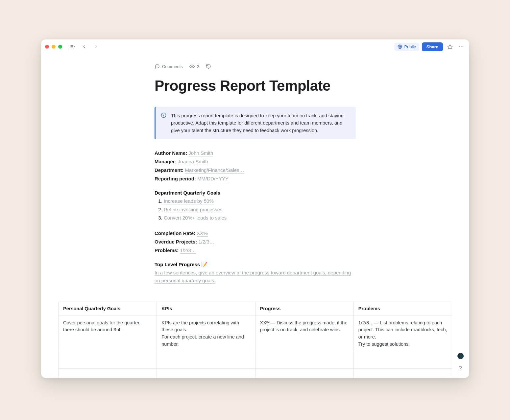 This screenshot has height=420, width=510. What do you see at coordinates (255, 206) in the screenshot?
I see `goals-section: Department Quarterly Goals Increase lead…` at bounding box center [255, 206].